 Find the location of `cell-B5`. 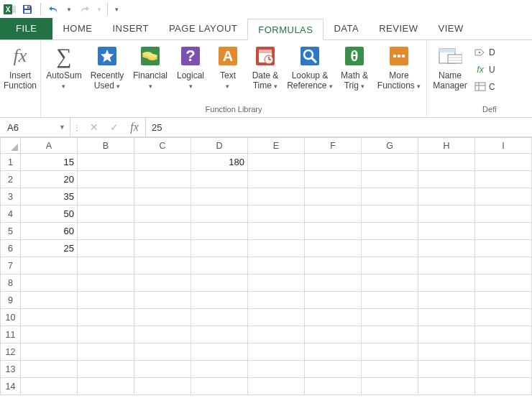

cell-B5 is located at coordinates (106, 231).